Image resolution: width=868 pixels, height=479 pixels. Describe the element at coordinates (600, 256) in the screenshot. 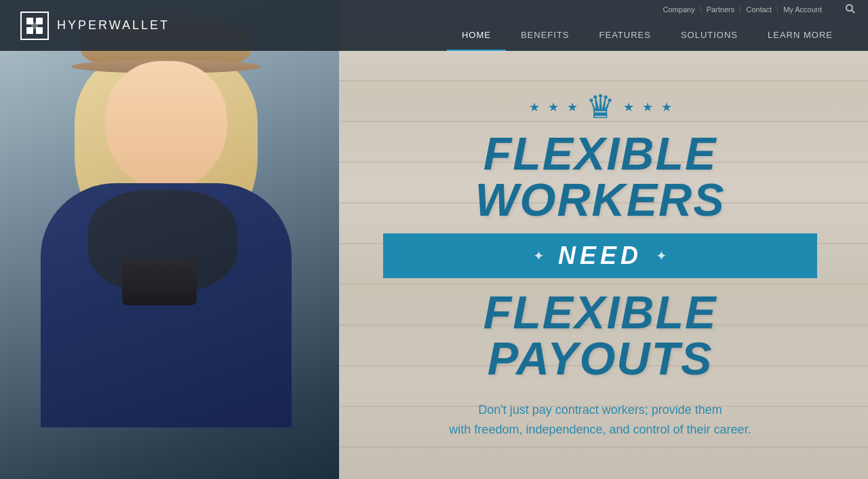

I see `need-banner: ✦ NEED ✦` at that location.